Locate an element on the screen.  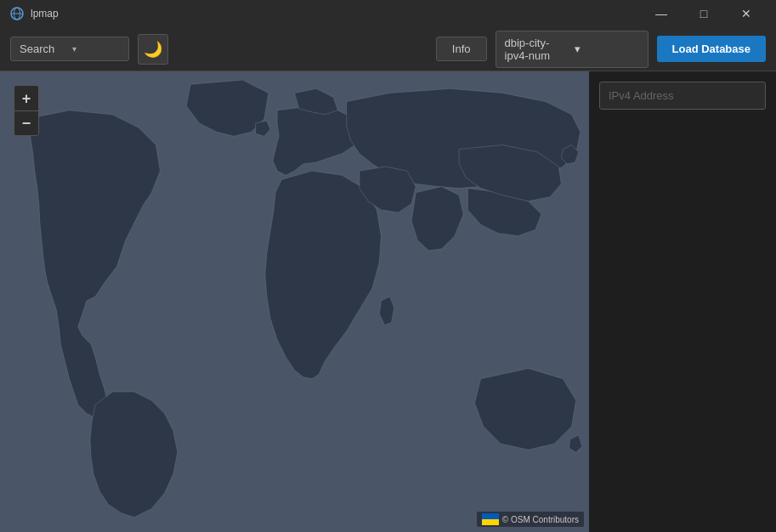
zoom-controls: + − is located at coordinates (26, 110).